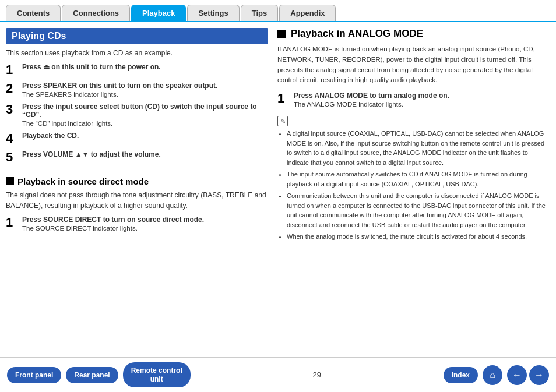 Image resolution: width=556 pixels, height=392 pixels. Describe the element at coordinates (260, 13) in the screenshot. I see `tab-tips: Tips` at that location.